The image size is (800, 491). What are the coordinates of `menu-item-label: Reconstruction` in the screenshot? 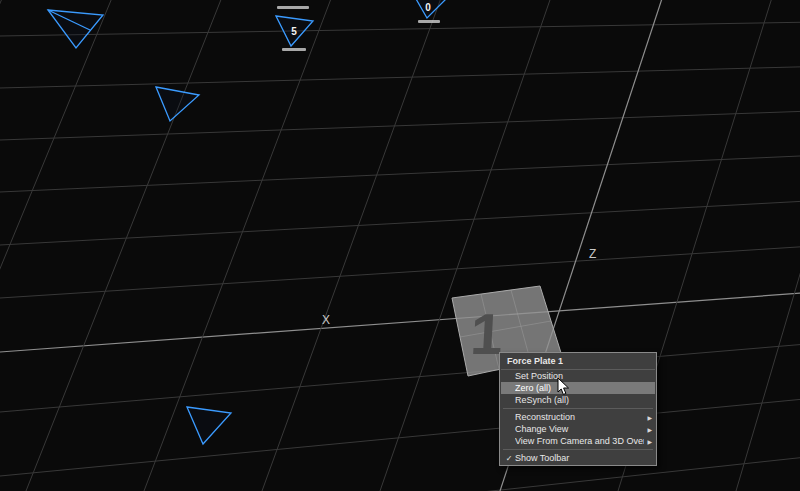 It's located at (580, 417).